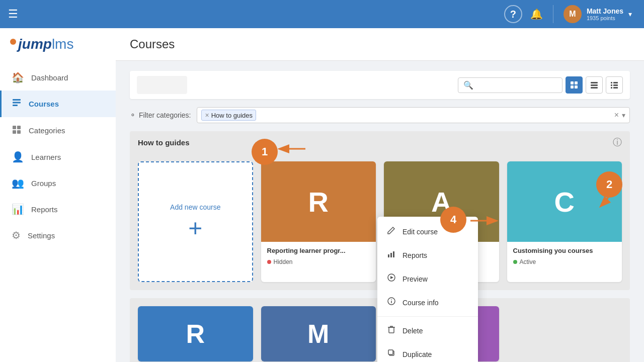 The width and height of the screenshot is (644, 362). Describe the element at coordinates (58, 44) in the screenshot. I see `logo: jumplms` at that location.